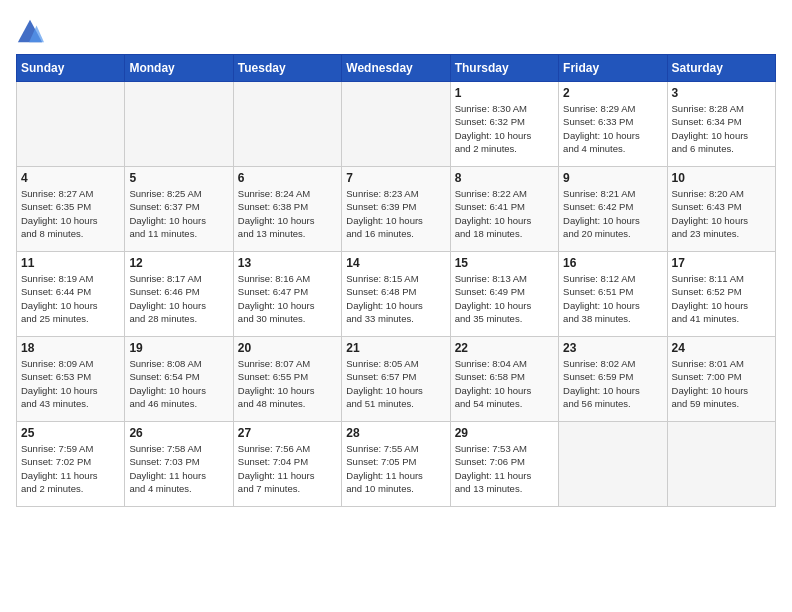 The image size is (792, 612). Describe the element at coordinates (612, 384) in the screenshot. I see `day-info: Sunrise: 8:02 AM Sunset: 6:59 PM Dayligh…` at that location.